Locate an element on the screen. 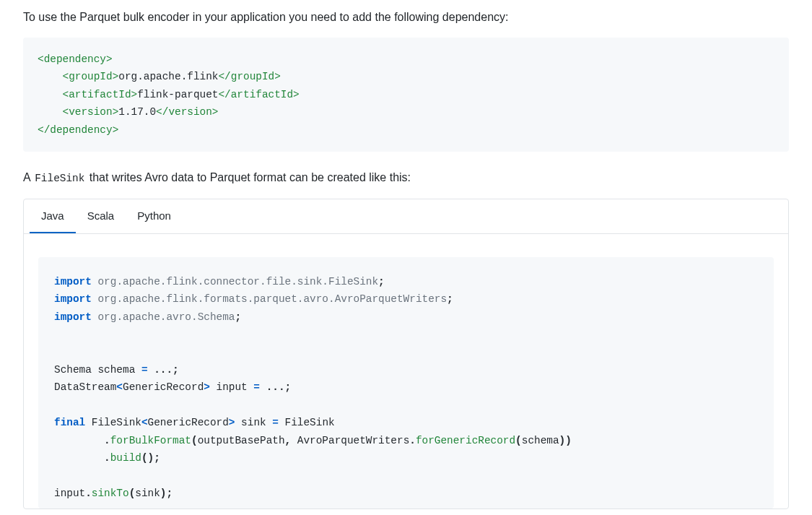 The width and height of the screenshot is (812, 515). text-fragment: that writes Avro data to Parquet format … is located at coordinates (248, 178).